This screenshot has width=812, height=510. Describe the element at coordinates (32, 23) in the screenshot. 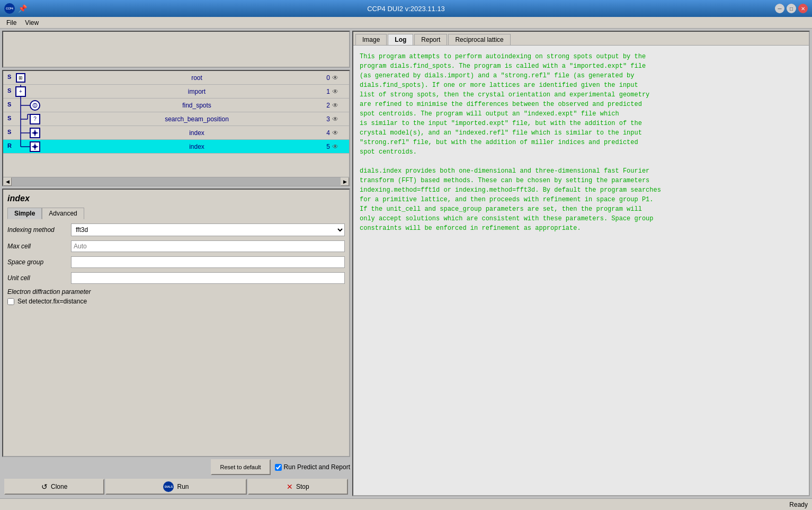

I see `menu-view: View` at that location.